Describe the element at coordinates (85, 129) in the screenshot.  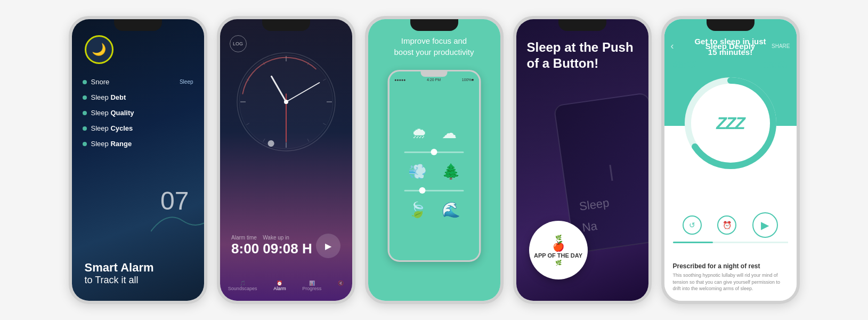
I see `dot-sleep-cycles` at that location.